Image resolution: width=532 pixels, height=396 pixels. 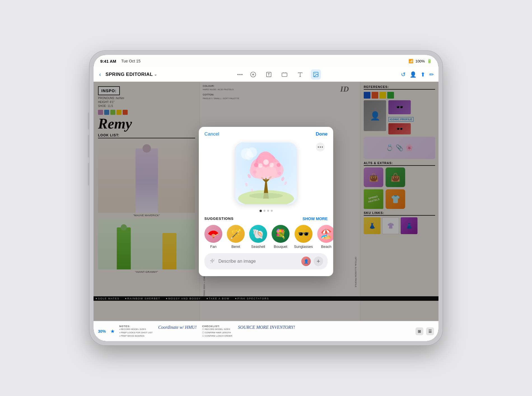 I want to click on main-toolbar: ‹ SPRING EDITORIAL ⌄, so click(x=266, y=74).